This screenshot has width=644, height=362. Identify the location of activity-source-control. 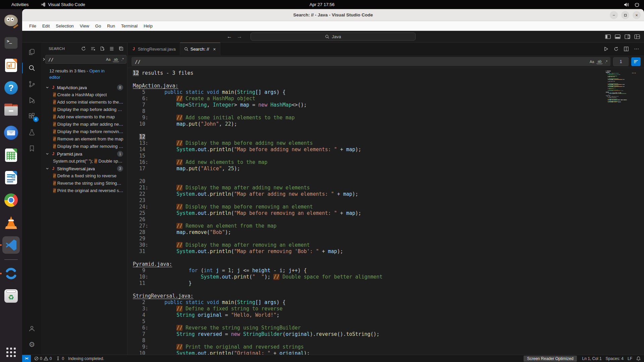
(32, 84).